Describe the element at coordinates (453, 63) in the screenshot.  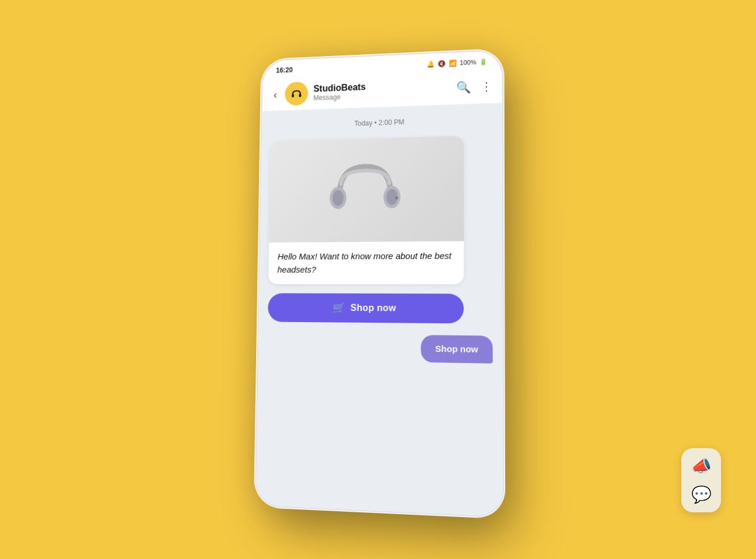
I see `wifi-icon: 📶` at that location.